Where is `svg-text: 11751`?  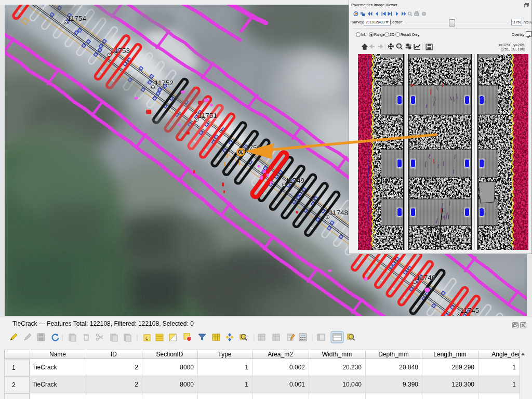
svg-text: 11751 is located at coordinates (208, 115).